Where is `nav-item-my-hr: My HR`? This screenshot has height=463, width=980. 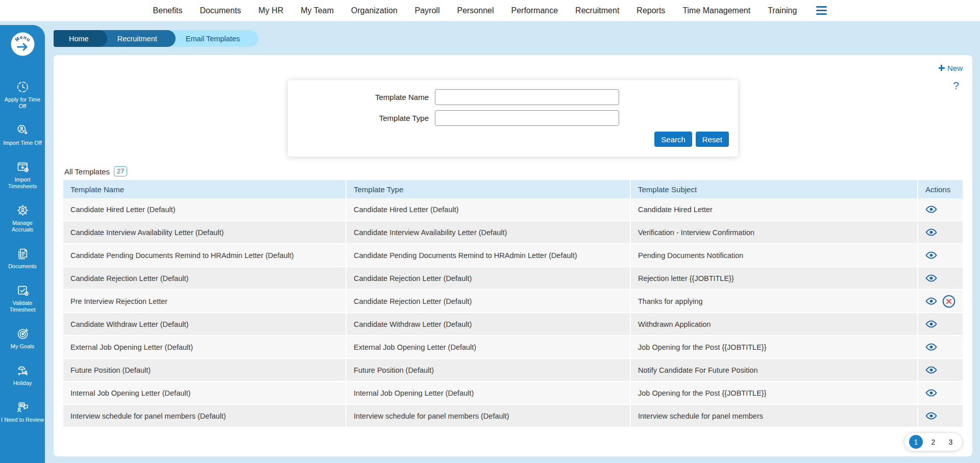 nav-item-my-hr: My HR is located at coordinates (271, 11).